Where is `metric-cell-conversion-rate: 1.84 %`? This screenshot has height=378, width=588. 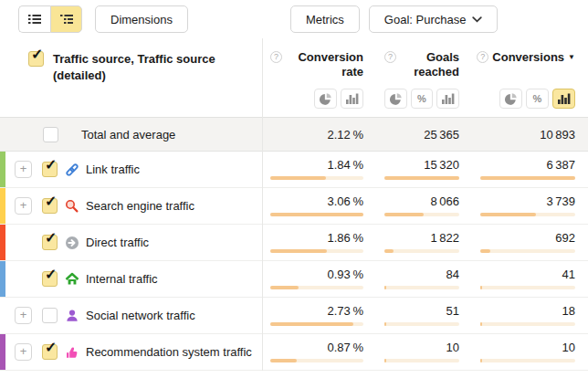
metric-cell-conversion-rate: 1.84 % is located at coordinates (320, 170).